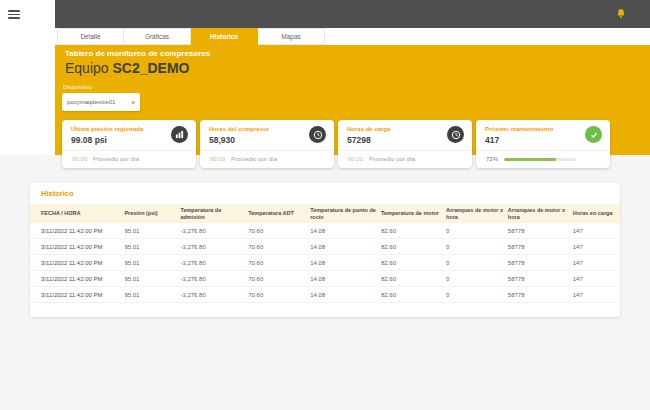 Image resolution: width=650 pixels, height=410 pixels. I want to click on device-select: pocymaqdevice01 ▾, so click(101, 102).